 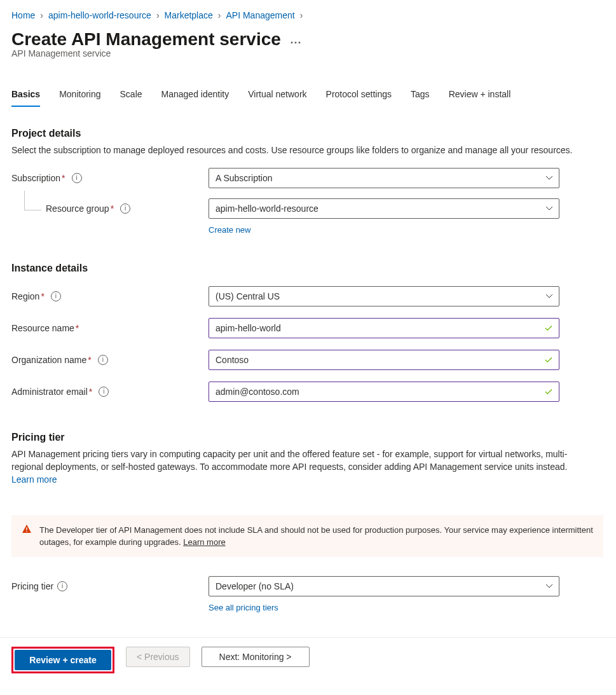 What do you see at coordinates (34, 479) in the screenshot?
I see `pricing-learn-more-link: Learn more` at bounding box center [34, 479].